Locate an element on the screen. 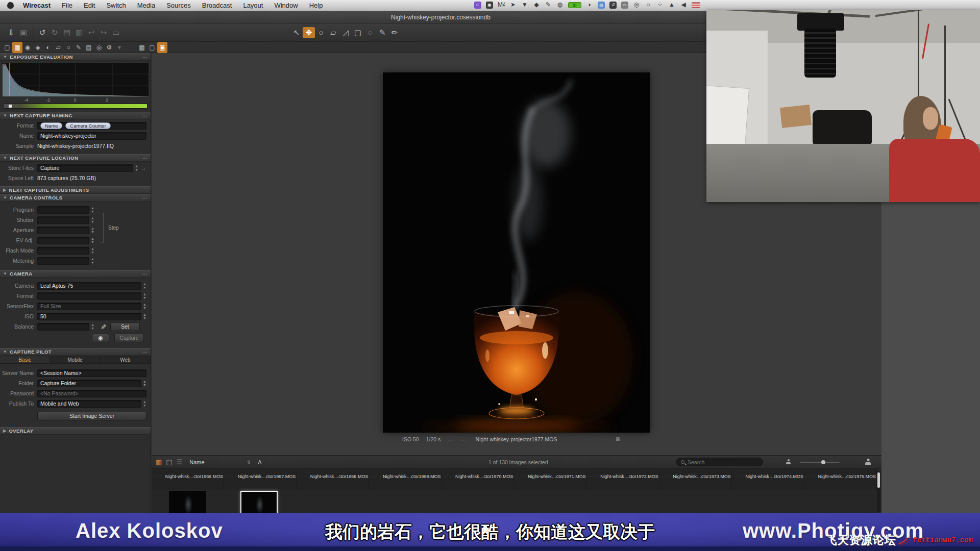 The image size is (980, 551). small-thumbs-icon is located at coordinates (788, 462).